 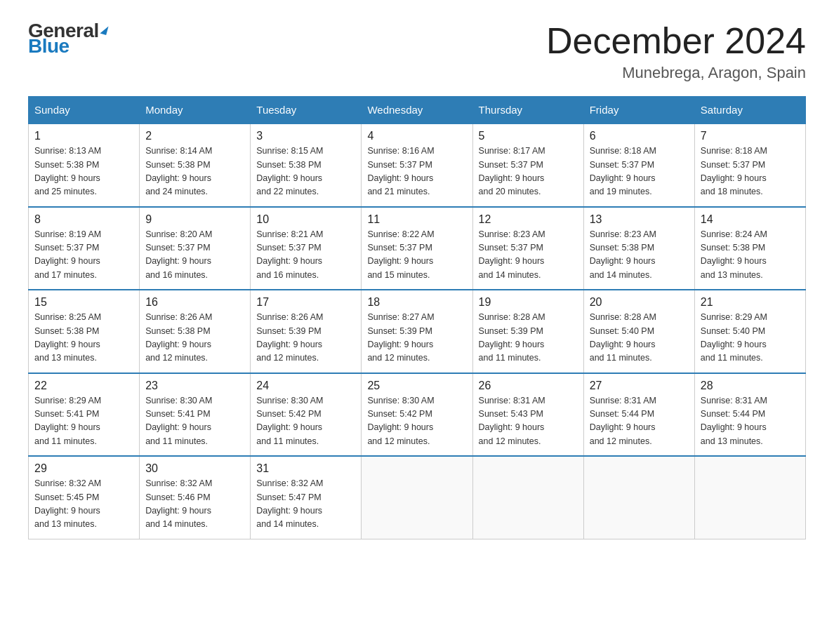 What do you see at coordinates (750, 255) in the screenshot?
I see `day-info: Sunrise: 8:24 AMSunset: 5:38 PMDaylight:…` at bounding box center [750, 255].